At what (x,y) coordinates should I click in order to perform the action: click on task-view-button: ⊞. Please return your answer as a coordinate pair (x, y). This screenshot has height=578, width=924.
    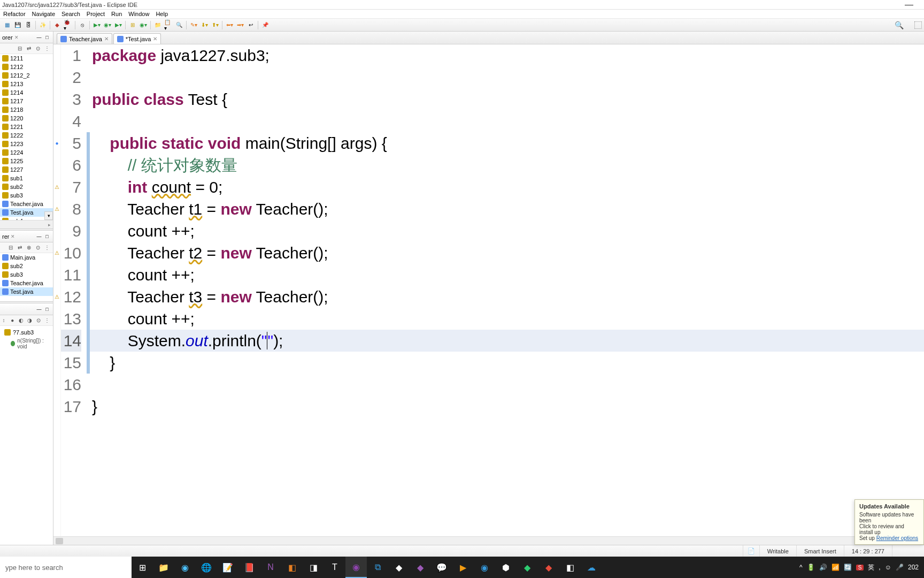
    Looking at the image, I should click on (142, 567).